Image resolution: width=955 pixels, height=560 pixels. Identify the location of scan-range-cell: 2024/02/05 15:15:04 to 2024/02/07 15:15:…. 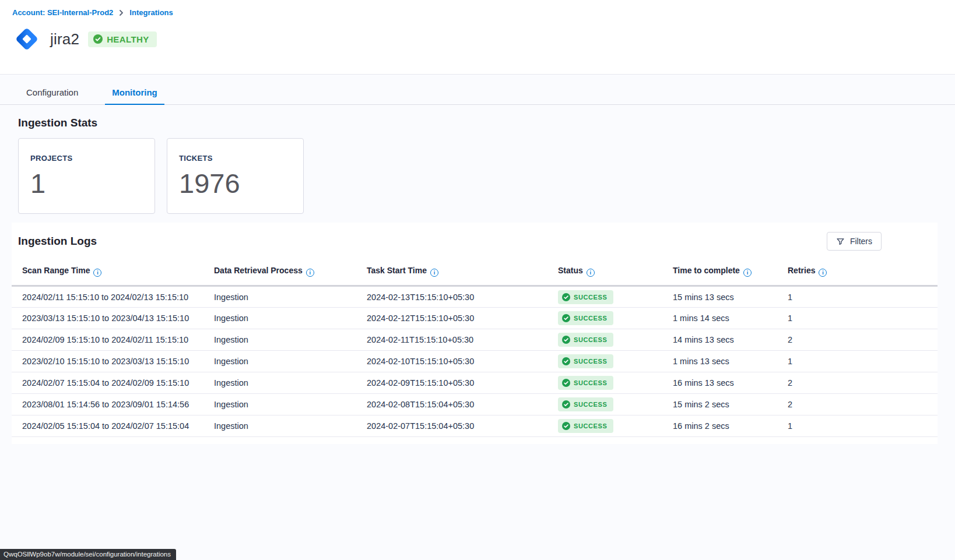
(113, 427).